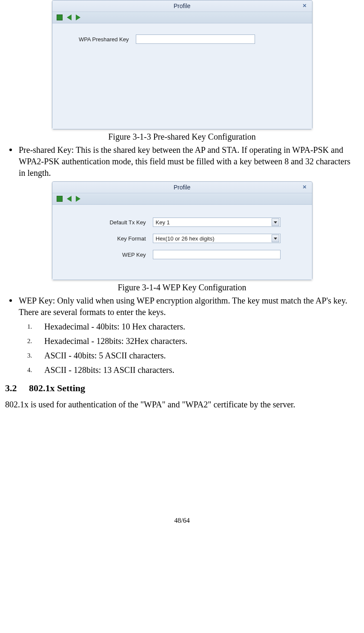 This screenshot has height=633, width=364. I want to click on list-item: Hexadecimal - 128bits: 32Hex characters., so click(195, 341).